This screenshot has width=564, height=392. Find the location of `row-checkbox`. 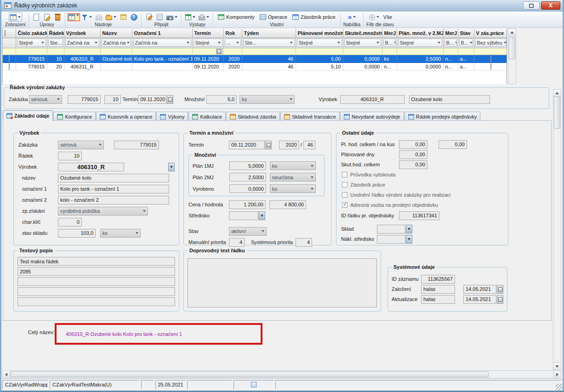

row-checkbox is located at coordinates (9, 67).